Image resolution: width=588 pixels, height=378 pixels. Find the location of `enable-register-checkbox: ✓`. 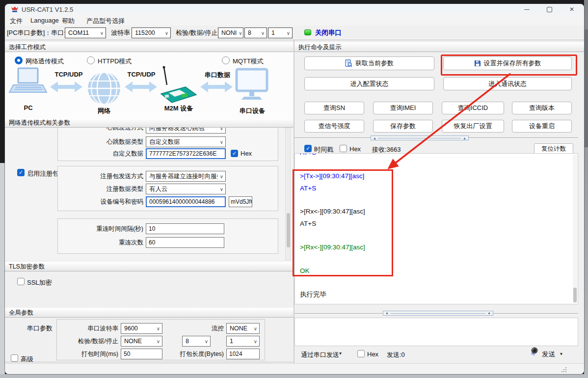

enable-register-checkbox: ✓ is located at coordinates (21, 173).